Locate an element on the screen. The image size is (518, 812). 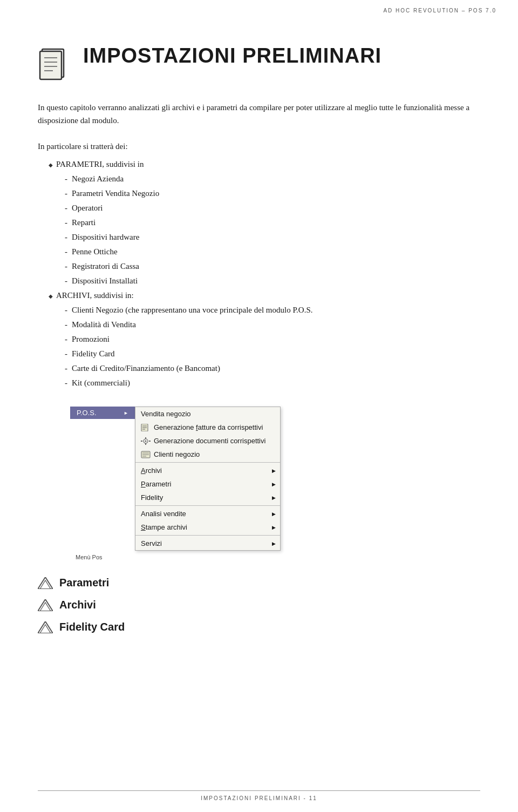
menu-item-label: Analisi vendite is located at coordinates (163, 514).